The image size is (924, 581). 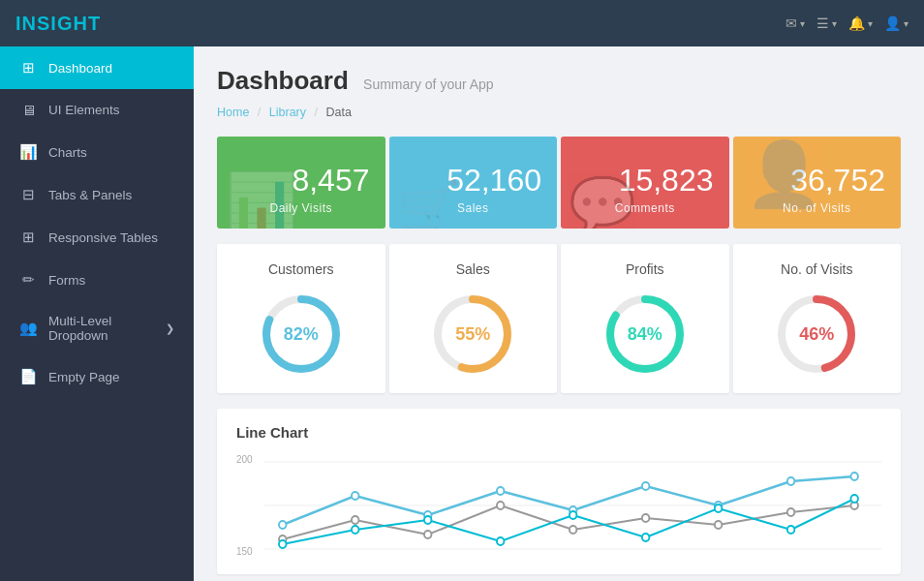 What do you see at coordinates (645, 335) in the screenshot?
I see `gauge-label-profits: 84%` at bounding box center [645, 335].